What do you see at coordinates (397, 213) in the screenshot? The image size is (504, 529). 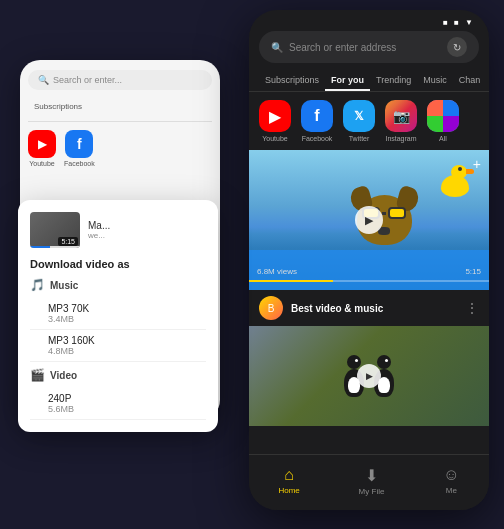 I see `lens-right` at bounding box center [397, 213].